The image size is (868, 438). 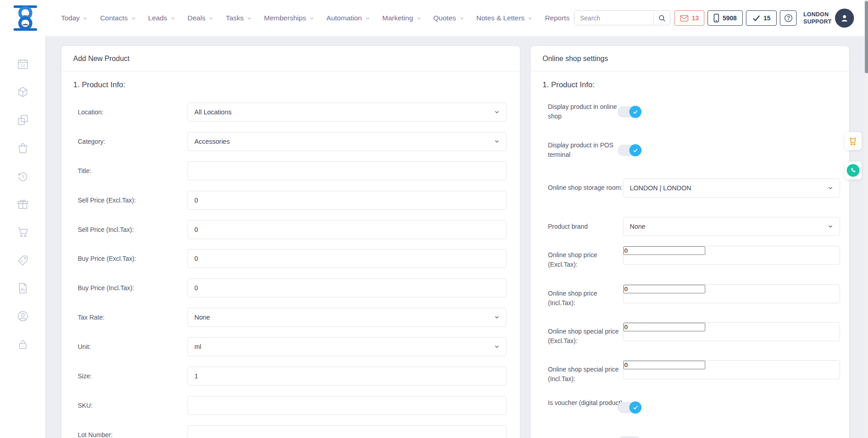 I want to click on sell-price-incl-input, so click(x=347, y=230).